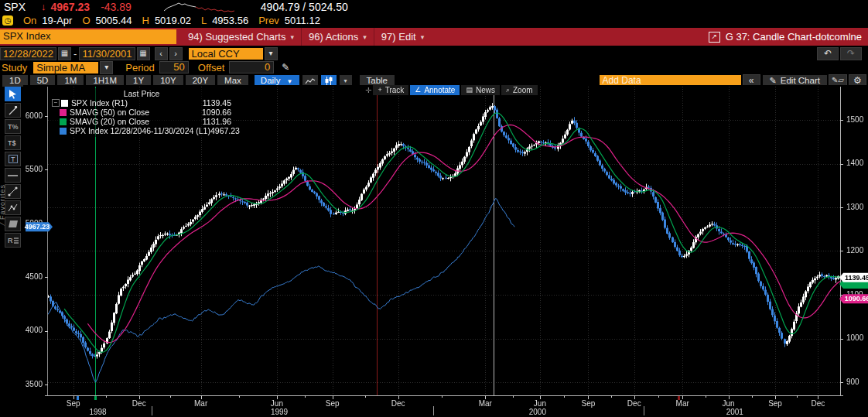 The height and width of the screenshot is (417, 868). What do you see at coordinates (142, 103) in the screenshot?
I see `legend-row: −SPX Index (R1)1139.45` at bounding box center [142, 103].